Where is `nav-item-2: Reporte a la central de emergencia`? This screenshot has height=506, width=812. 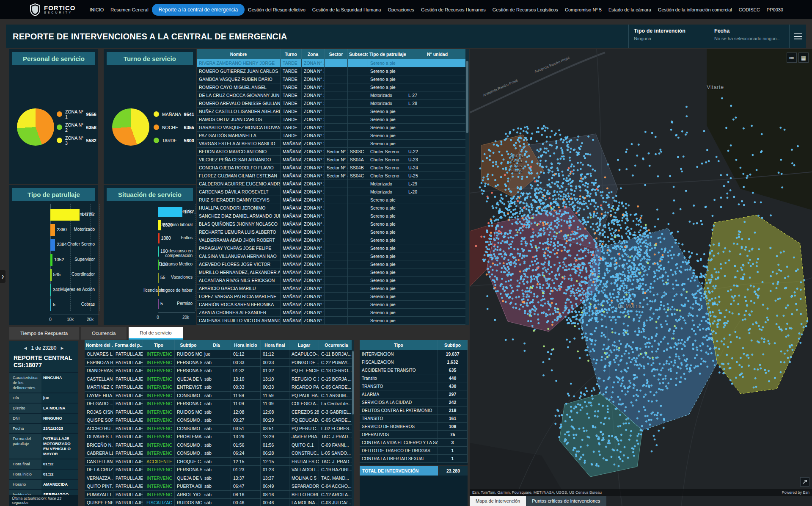
nav-item-2: Reporte a la central de emergencia is located at coordinates (198, 10).